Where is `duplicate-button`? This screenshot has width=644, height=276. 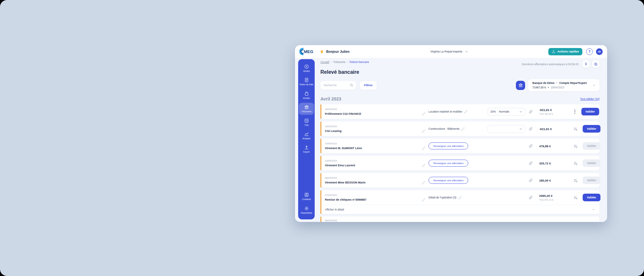 duplicate-button is located at coordinates (596, 64).